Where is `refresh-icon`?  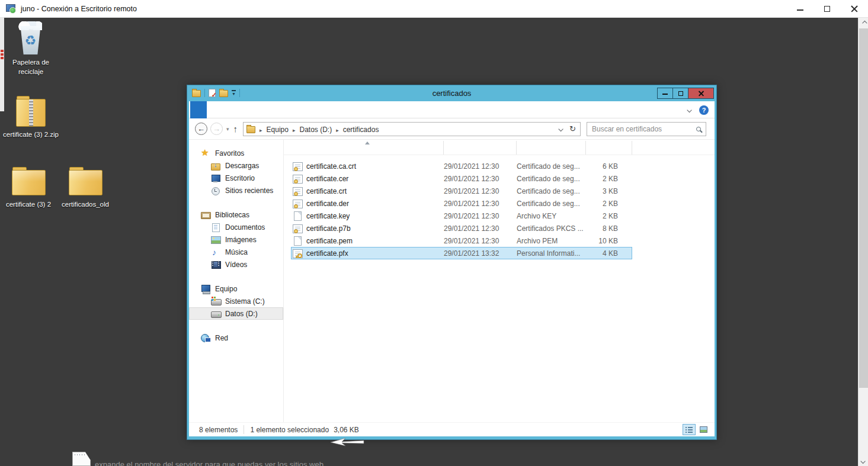 refresh-icon is located at coordinates (572, 129).